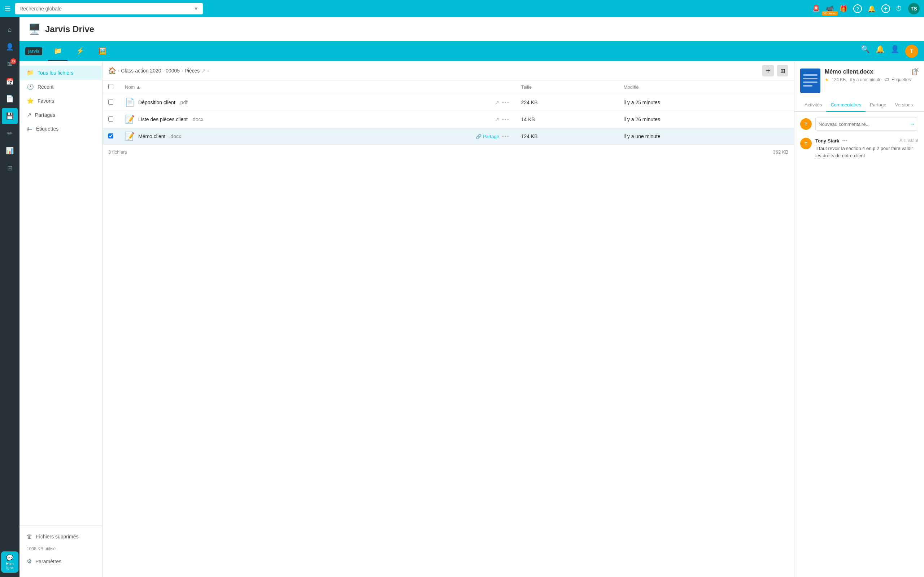 The height and width of the screenshot is (577, 924). Describe the element at coordinates (196, 8) in the screenshot. I see `search-dropdown-arrow: ▼` at that location.